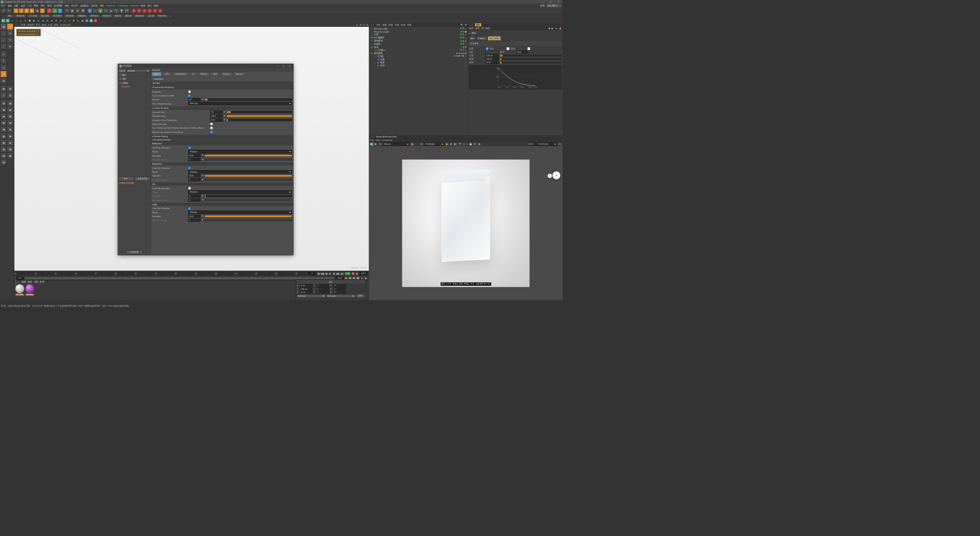  I want to click on palette-btn-6: 胶囊体域, so click(82, 16).